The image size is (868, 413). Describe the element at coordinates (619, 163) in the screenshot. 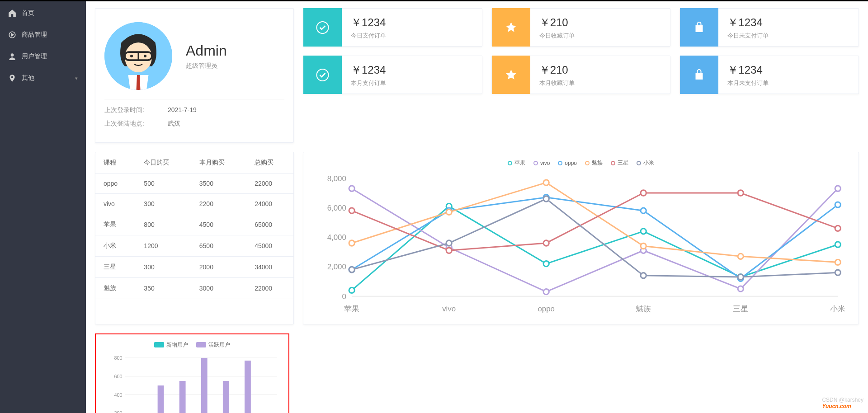

I see `legend-item: 三星` at that location.